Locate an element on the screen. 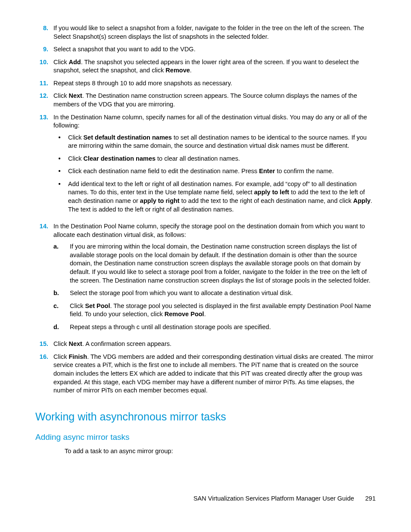 Image resolution: width=411 pixels, height=532 pixels. t: . The snapshot you selected appears in t… is located at coordinates (206, 66).